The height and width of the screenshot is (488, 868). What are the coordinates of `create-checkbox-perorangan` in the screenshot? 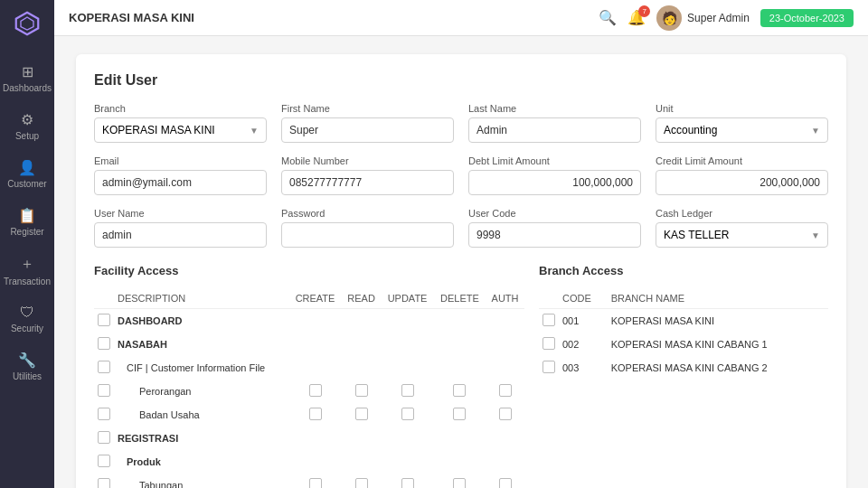 It's located at (316, 390).